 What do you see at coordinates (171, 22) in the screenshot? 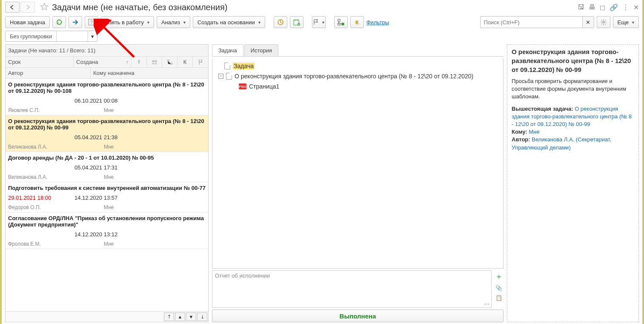
I see `analyze-label: Анализ` at bounding box center [171, 22].